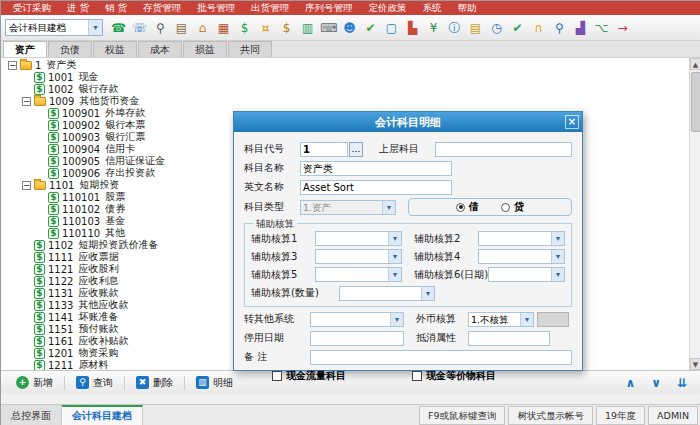 This screenshot has width=700, height=425. What do you see at coordinates (160, 28) in the screenshot?
I see `search-icon: ⚲` at bounding box center [160, 28].